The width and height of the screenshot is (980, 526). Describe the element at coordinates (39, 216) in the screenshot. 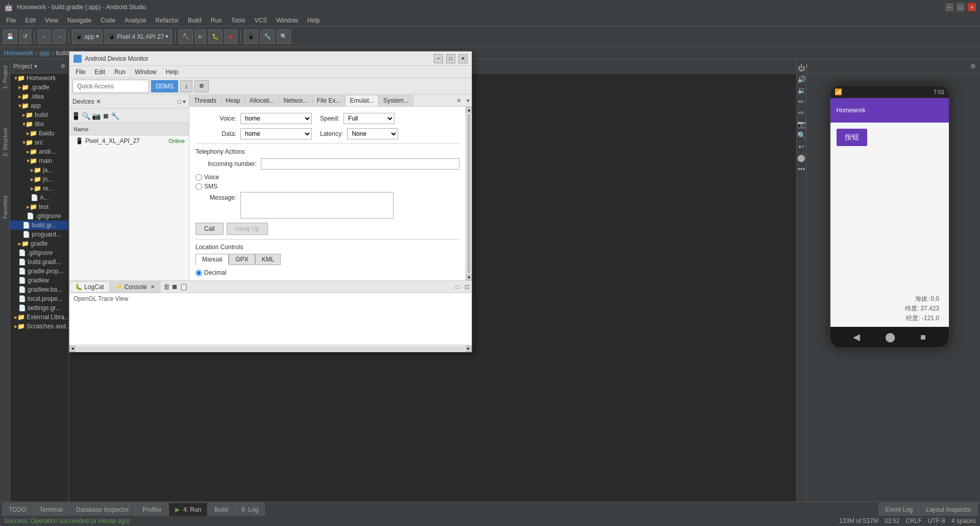

I see `tree-gitignore-inner: 📄 .gitignore` at that location.